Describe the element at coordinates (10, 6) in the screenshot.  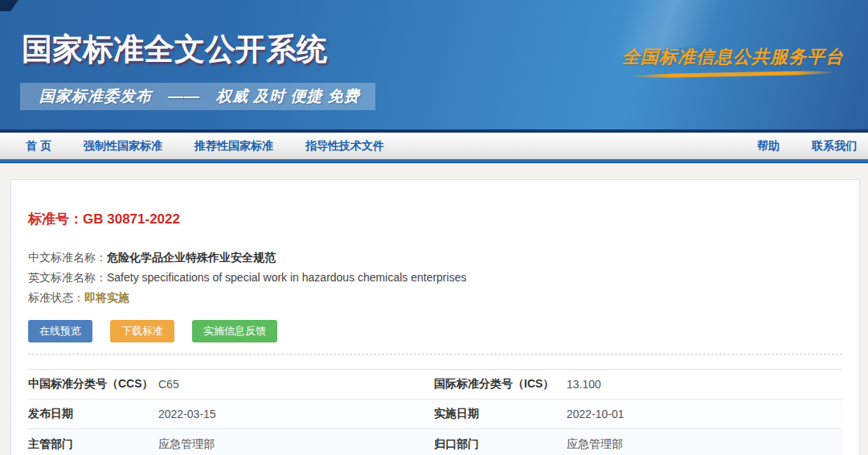
I see `header-corner-decoration` at that location.